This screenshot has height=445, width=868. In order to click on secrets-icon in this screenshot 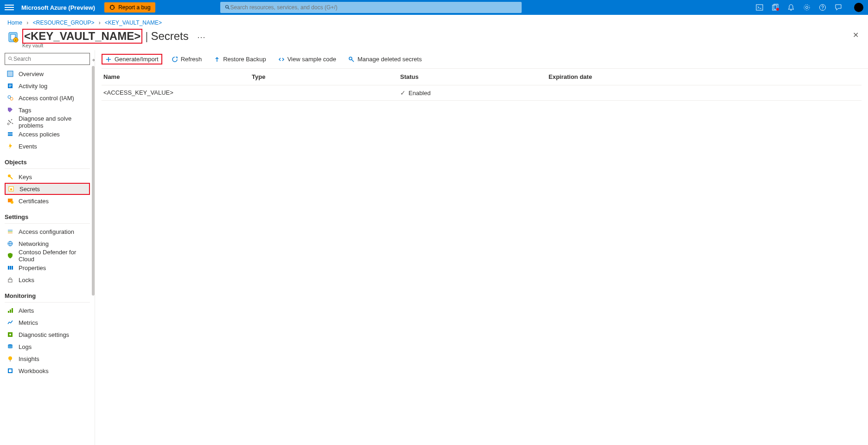, I will do `click(11, 189)`.